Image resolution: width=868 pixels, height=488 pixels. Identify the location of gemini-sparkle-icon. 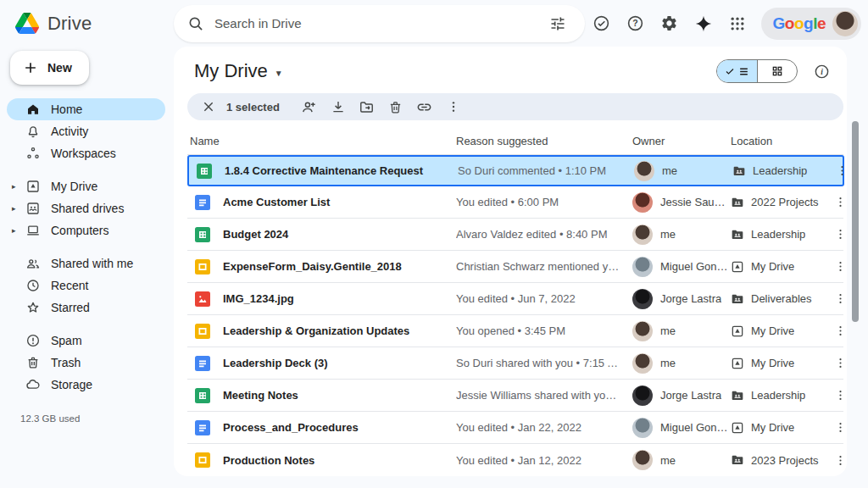
(704, 24).